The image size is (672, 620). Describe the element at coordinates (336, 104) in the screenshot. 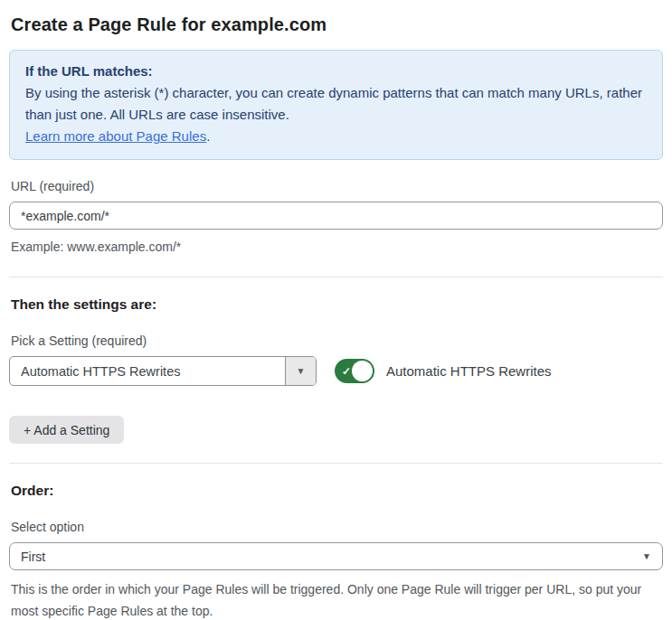

I see `info-box-body: By using the asterisk (*) character, you…` at that location.